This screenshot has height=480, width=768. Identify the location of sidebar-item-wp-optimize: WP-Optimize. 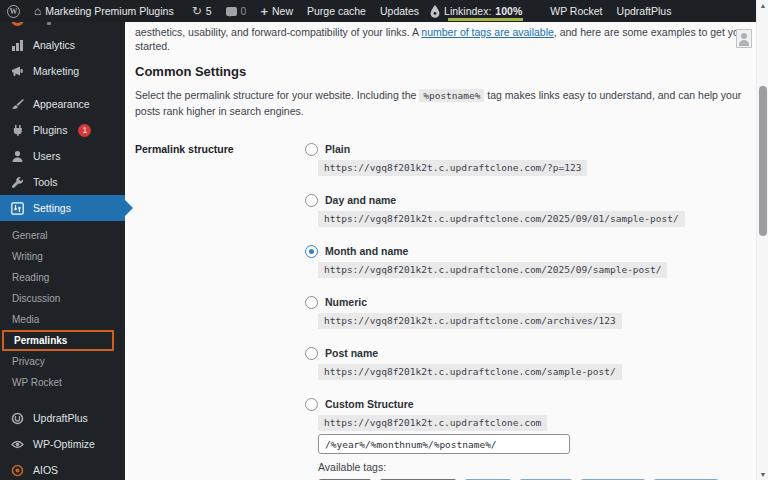
(62, 444).